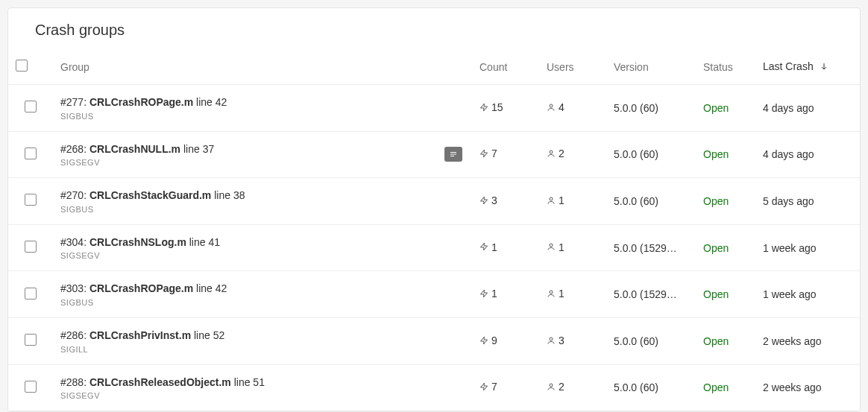 This screenshot has height=412, width=868. What do you see at coordinates (573, 67) in the screenshot?
I see `header-users: Users` at bounding box center [573, 67].